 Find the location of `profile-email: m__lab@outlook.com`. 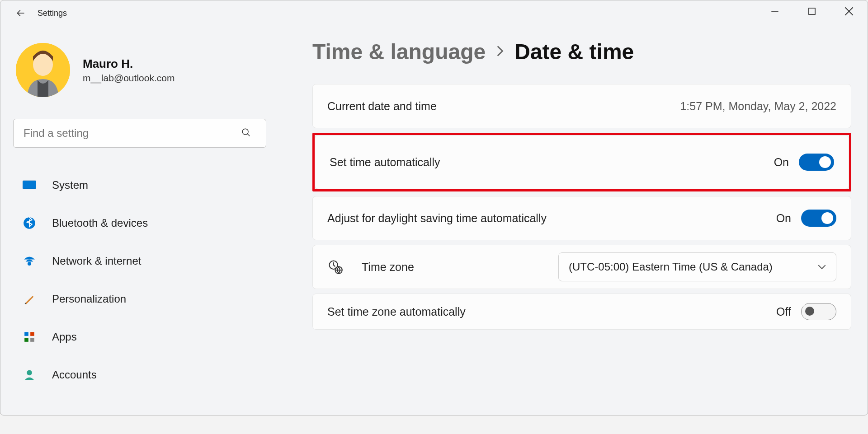

profile-email: m__lab@outlook.com is located at coordinates (128, 78).